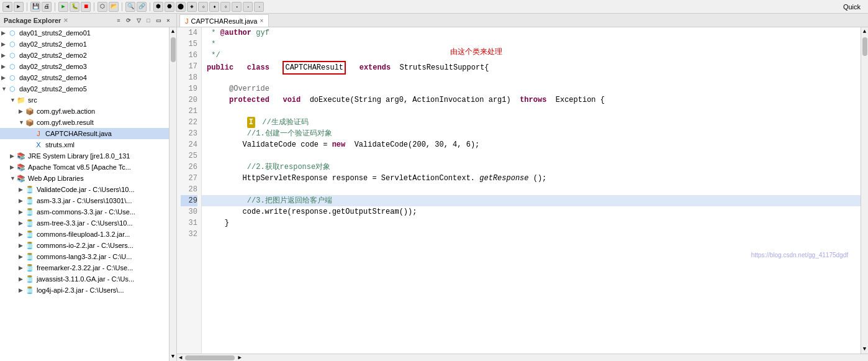 This screenshot has width=868, height=361. What do you see at coordinates (83, 234) in the screenshot?
I see `tree-item-label: commons-fileupload-1.3.2.jar...` at bounding box center [83, 234].